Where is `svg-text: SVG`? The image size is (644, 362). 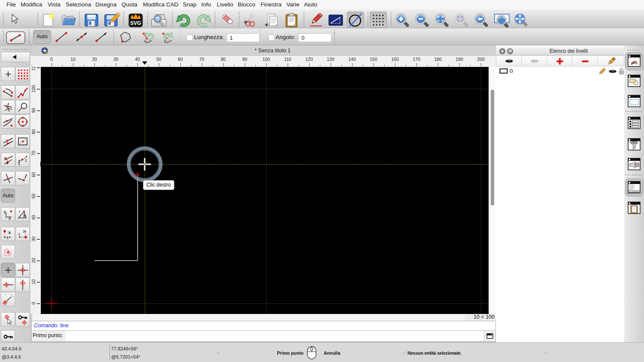 svg-text: SVG is located at coordinates (136, 23).